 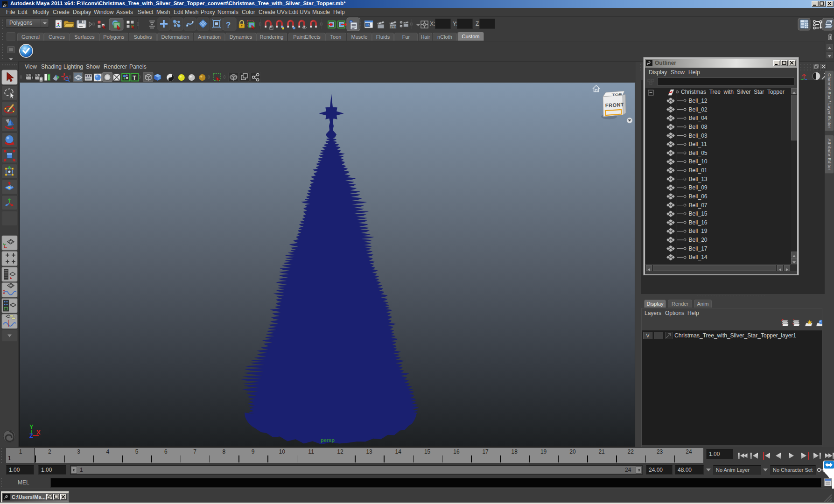 What do you see at coordinates (698, 249) in the screenshot?
I see `svg-text: Bell_17` at bounding box center [698, 249].